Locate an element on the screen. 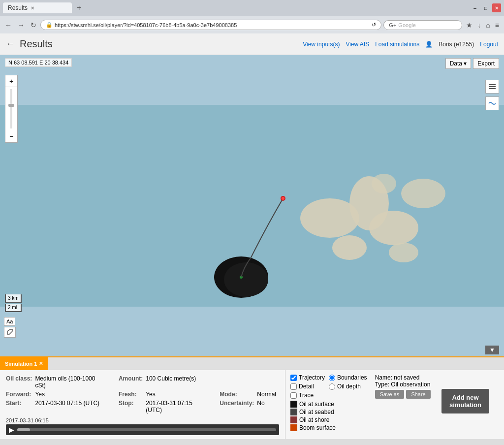 The width and height of the screenshot is (504, 445). simulation-tab-1: Simulation 1 ✕ is located at coordinates (24, 364).